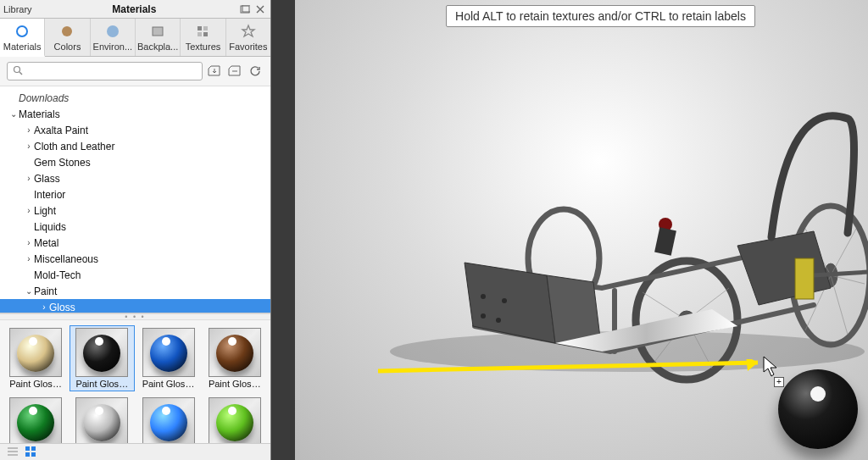 The width and height of the screenshot is (868, 460). I want to click on import-icon, so click(214, 71).